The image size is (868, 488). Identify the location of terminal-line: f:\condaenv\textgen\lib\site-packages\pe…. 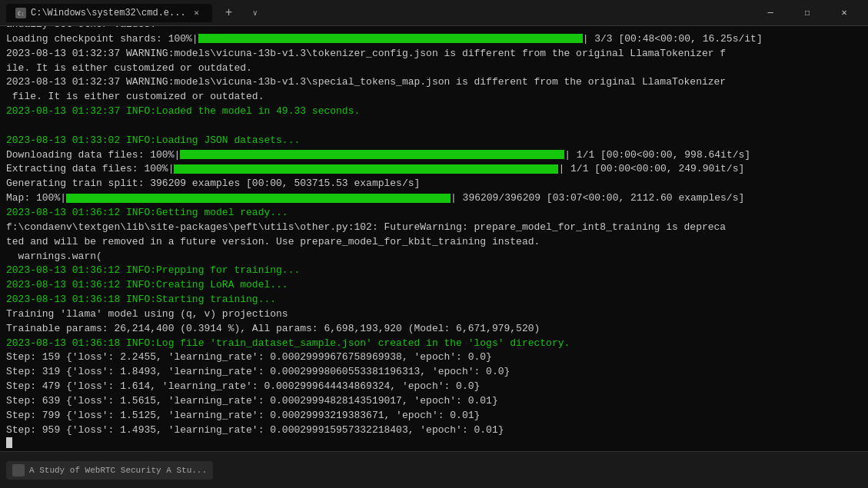
(434, 227).